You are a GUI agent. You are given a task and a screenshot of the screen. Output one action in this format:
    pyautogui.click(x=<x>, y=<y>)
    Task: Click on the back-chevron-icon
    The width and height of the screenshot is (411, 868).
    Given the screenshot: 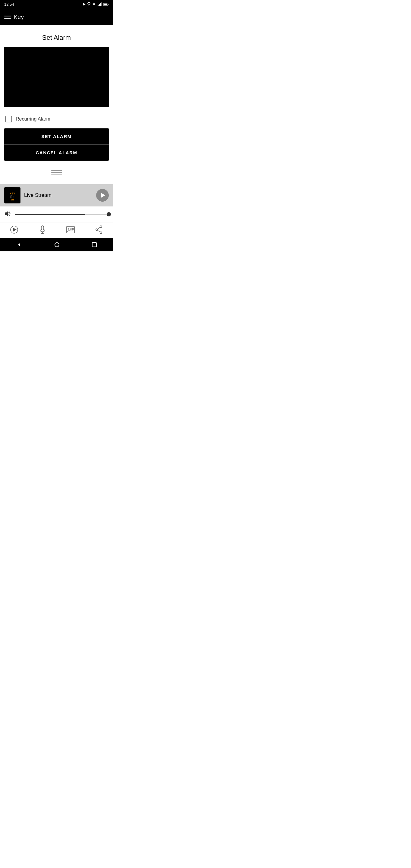 What is the action you would take?
    pyautogui.click(x=20, y=245)
    